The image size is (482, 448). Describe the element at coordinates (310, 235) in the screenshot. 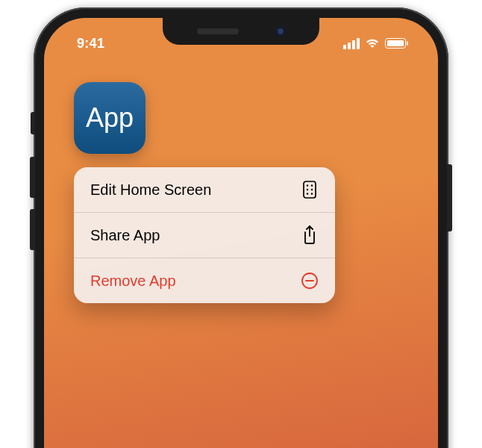

I see `share-icon` at that location.